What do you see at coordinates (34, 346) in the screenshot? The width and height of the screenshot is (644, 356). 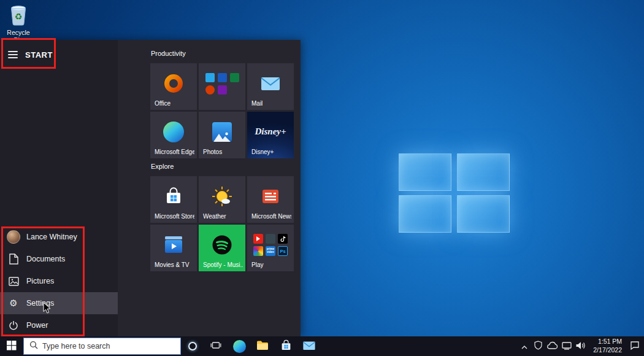 I see `search-icon` at bounding box center [34, 346].